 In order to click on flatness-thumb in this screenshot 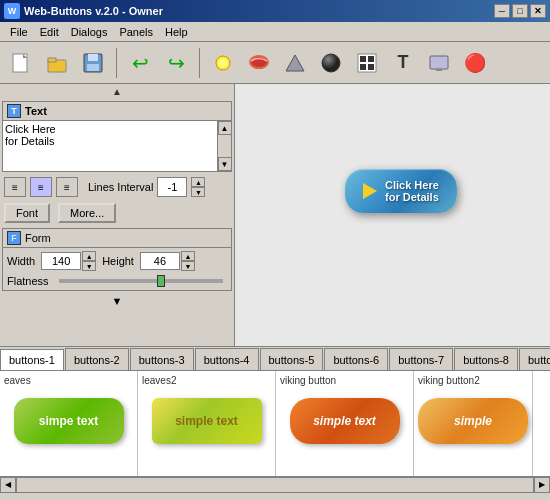, I will do `click(161, 281)`.